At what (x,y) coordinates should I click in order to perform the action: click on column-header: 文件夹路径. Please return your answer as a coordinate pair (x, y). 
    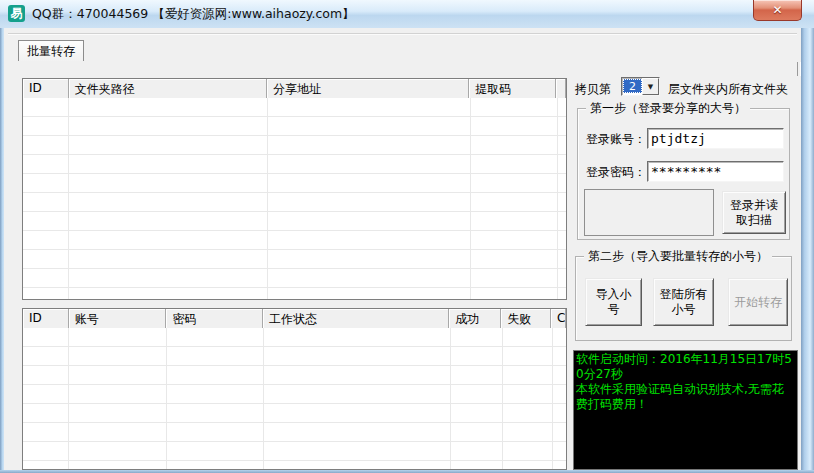
    Looking at the image, I should click on (168, 88).